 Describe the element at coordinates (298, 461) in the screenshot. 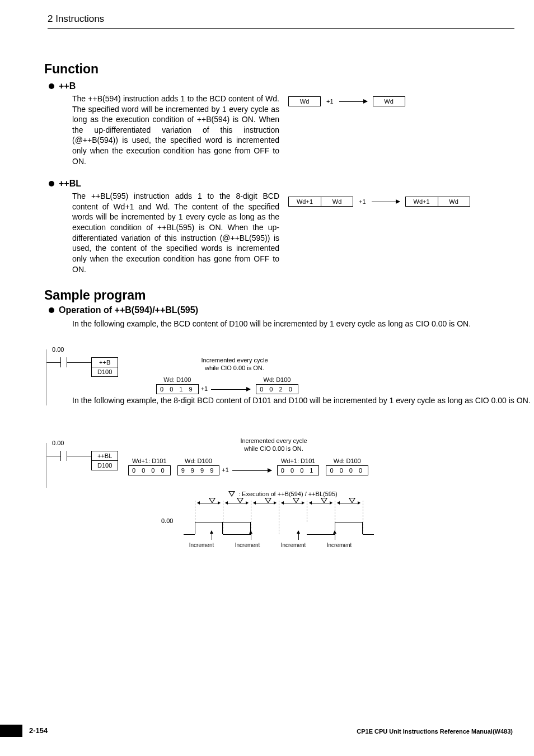

I see `a1-label: Wd+1: D101` at that location.